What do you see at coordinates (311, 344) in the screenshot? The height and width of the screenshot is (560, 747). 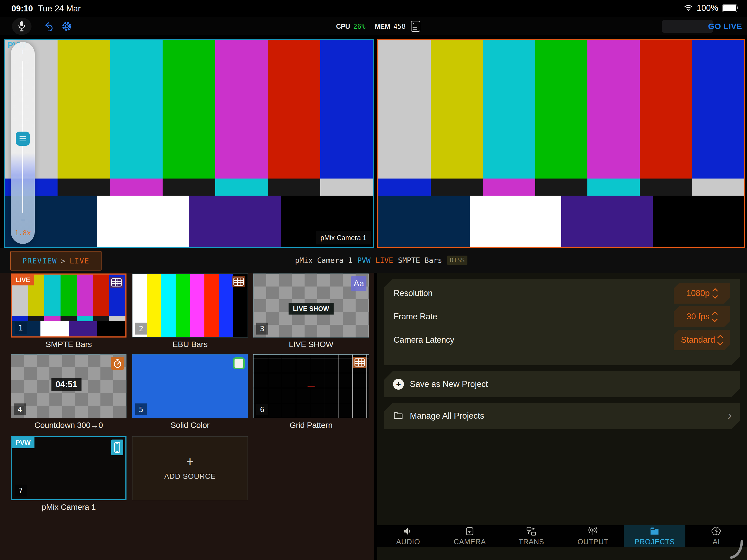 I see `source-label: LIVE SHOW` at bounding box center [311, 344].